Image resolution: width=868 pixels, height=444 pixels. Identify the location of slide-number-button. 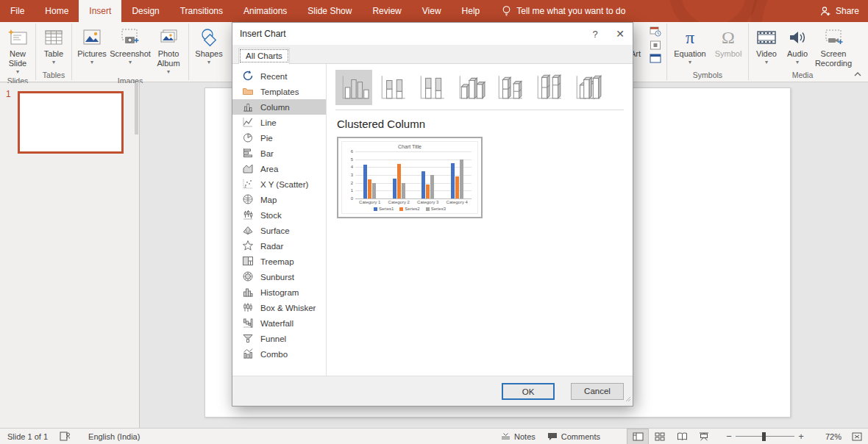
(655, 46).